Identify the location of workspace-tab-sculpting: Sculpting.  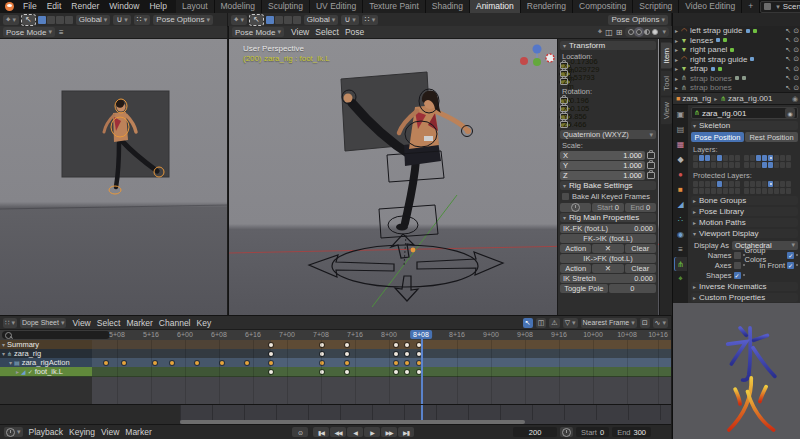
(286, 6).